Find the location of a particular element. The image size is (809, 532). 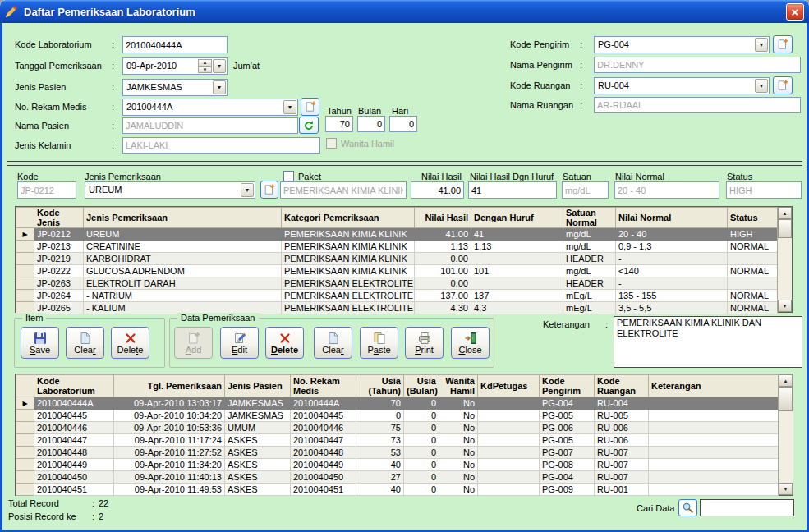

new-ruangan-button is located at coordinates (783, 85).